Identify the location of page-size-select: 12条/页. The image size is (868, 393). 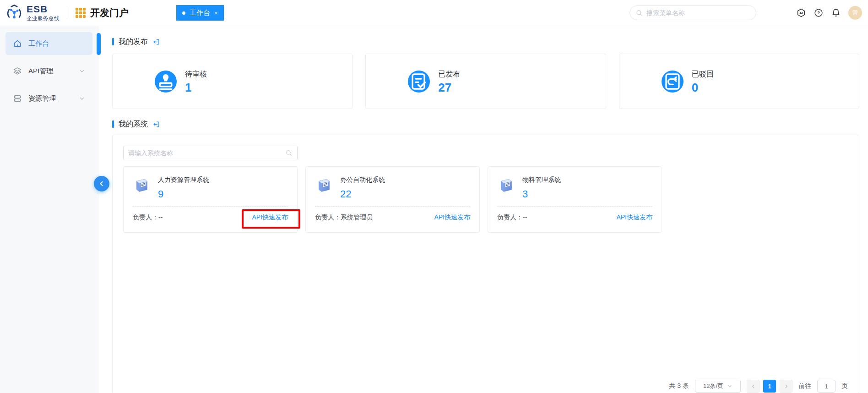
(718, 386).